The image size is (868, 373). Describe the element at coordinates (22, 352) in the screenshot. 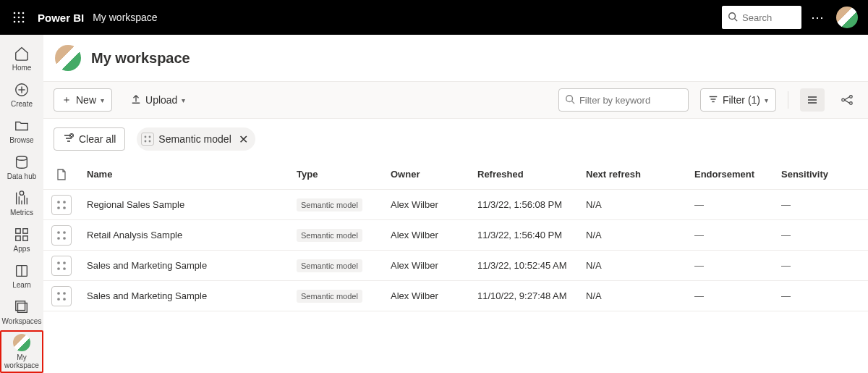

I see `nav-my-workspace: My workspace` at that location.